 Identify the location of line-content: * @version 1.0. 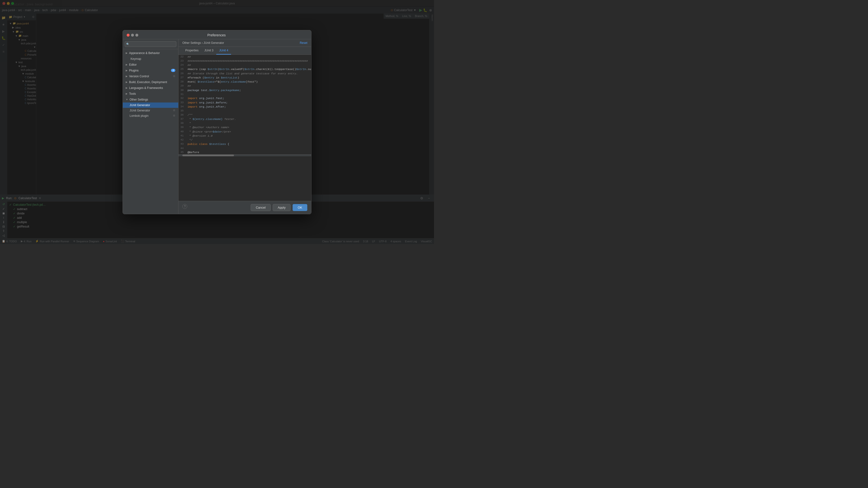
(249, 136).